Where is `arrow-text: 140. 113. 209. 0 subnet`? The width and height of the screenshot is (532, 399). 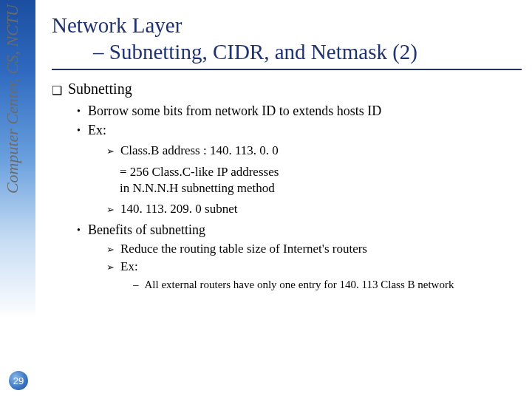
arrow-text: 140. 113. 209. 0 subnet is located at coordinates (179, 210).